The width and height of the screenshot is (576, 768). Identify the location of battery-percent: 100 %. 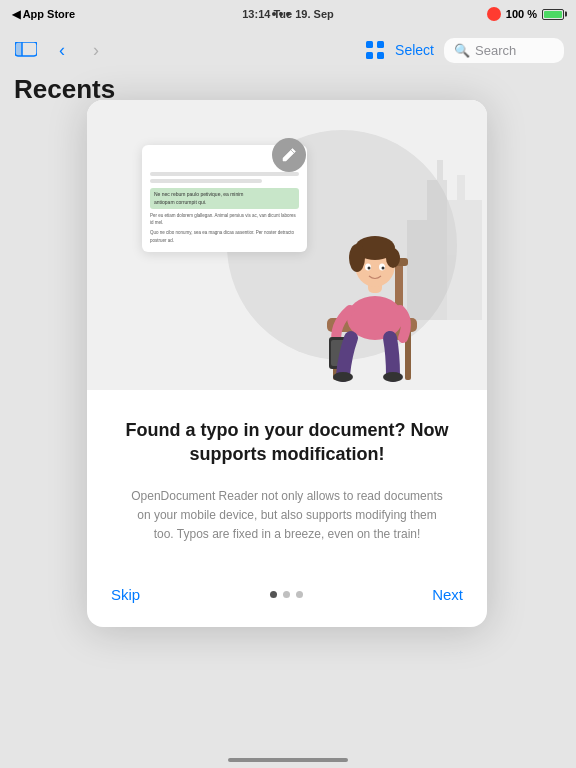
(522, 14).